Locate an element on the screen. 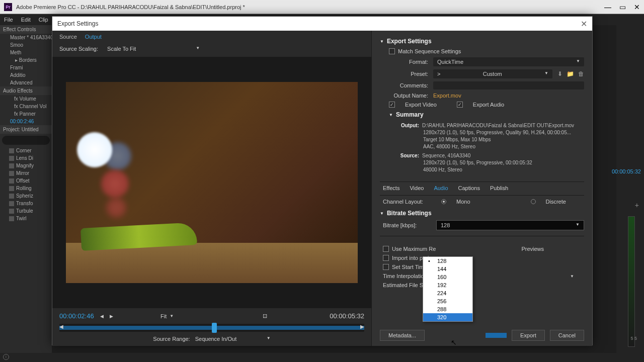  project-header: Project: Untitled is located at coordinates (26, 130).